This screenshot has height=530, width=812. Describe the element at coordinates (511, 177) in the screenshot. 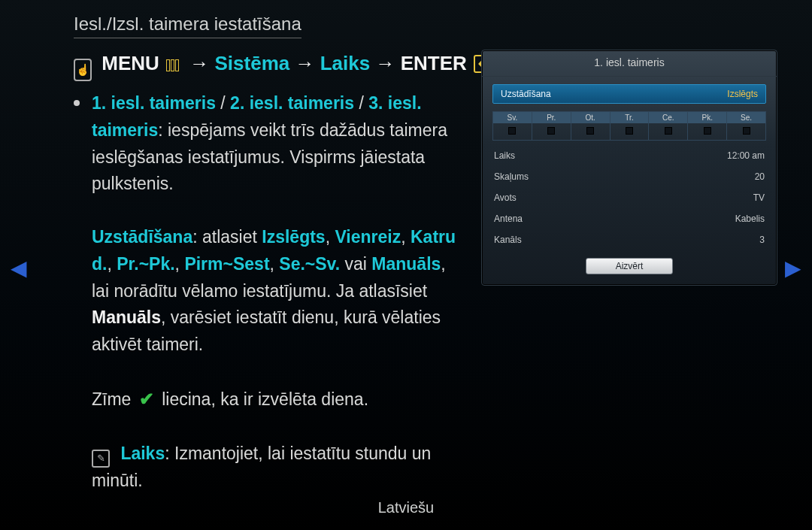

I see `row-label: Skaļums` at that location.